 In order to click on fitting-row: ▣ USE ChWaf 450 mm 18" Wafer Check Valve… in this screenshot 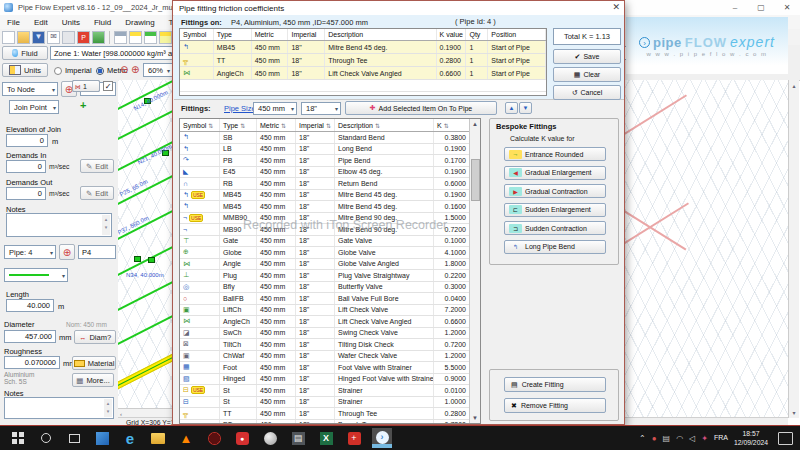, I will do `click(330, 357)`.